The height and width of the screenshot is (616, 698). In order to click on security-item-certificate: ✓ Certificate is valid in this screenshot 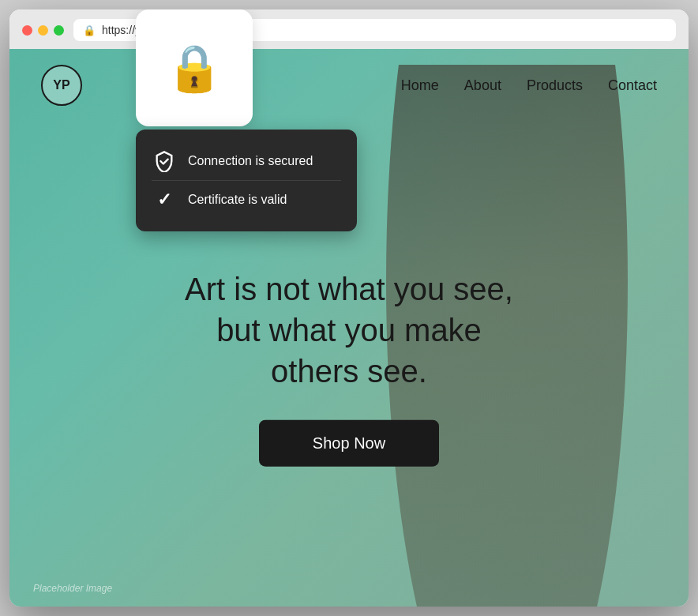, I will do `click(246, 199)`.